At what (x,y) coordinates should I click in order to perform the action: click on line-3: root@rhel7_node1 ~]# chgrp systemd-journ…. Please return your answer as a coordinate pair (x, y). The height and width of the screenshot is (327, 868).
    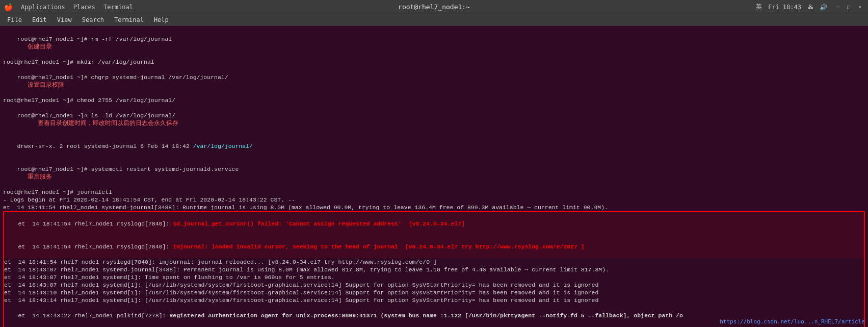
    Looking at the image, I should click on (434, 81).